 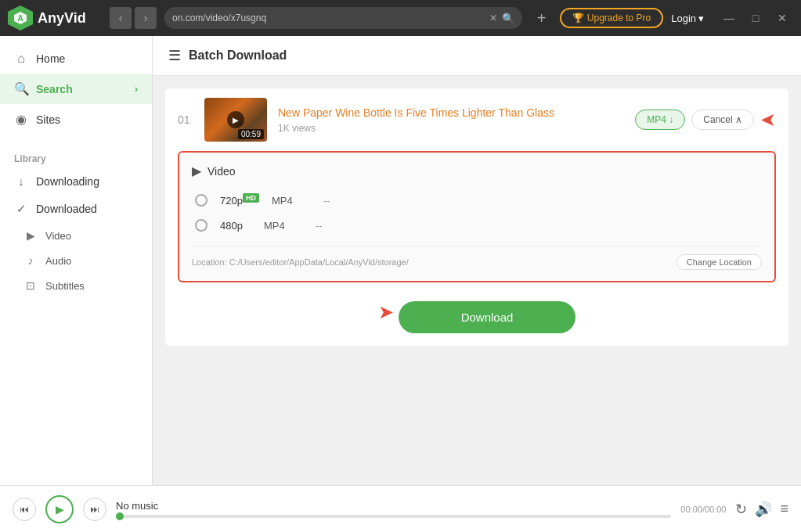 I want to click on format-size-480p: --, so click(x=319, y=225).